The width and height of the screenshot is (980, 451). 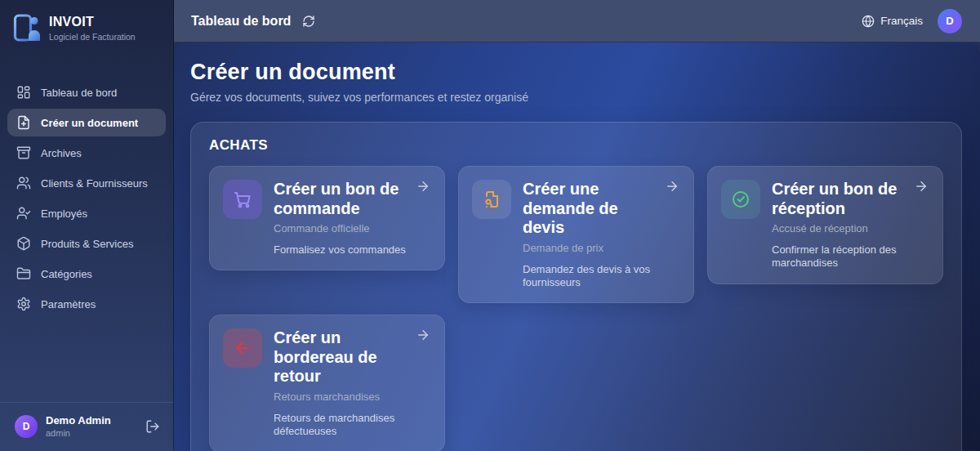 I want to click on file-search-icon, so click(x=492, y=199).